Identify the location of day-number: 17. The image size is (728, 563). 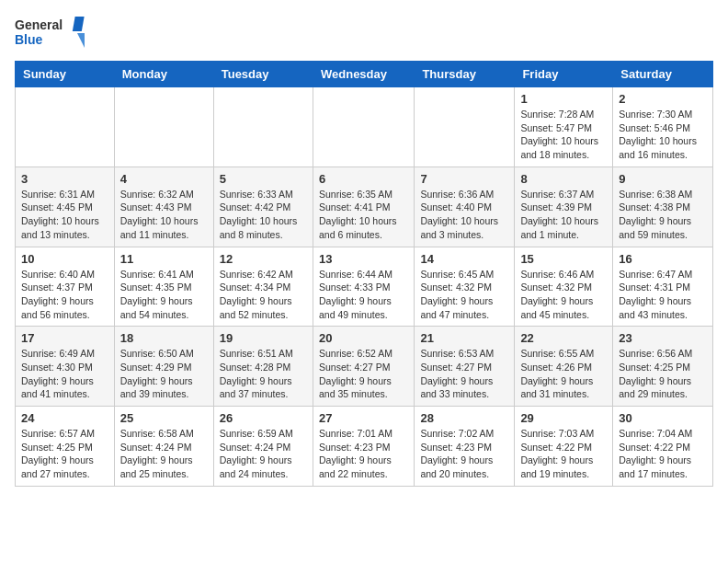
(64, 339).